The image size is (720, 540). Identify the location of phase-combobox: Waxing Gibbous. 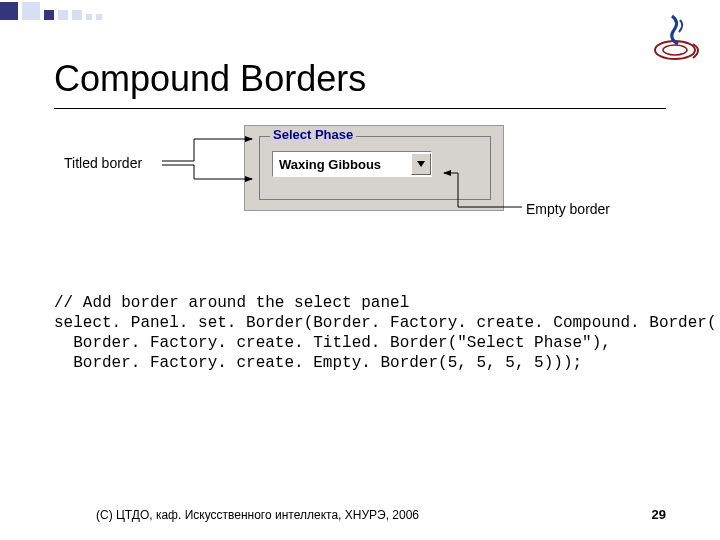
(352, 164).